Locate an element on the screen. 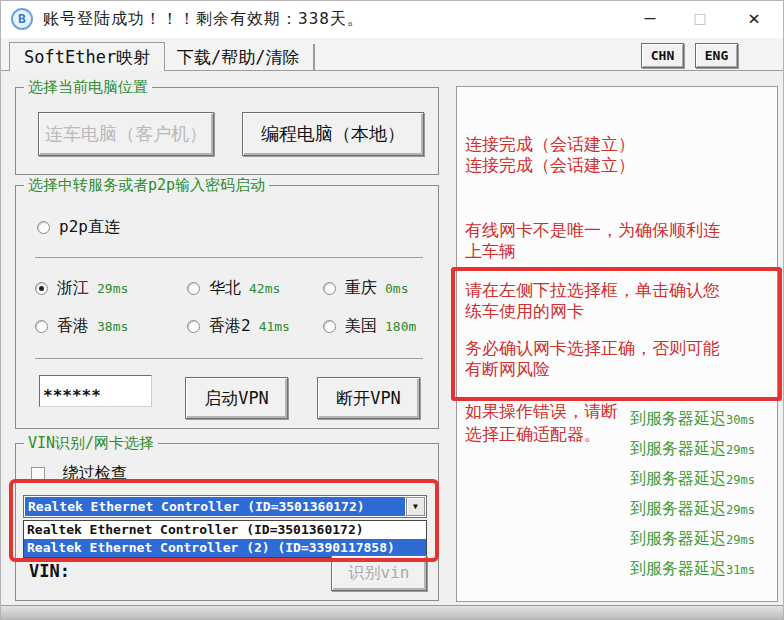 The width and height of the screenshot is (784, 620). bypass-check-label: 绕过检查 is located at coordinates (95, 472).